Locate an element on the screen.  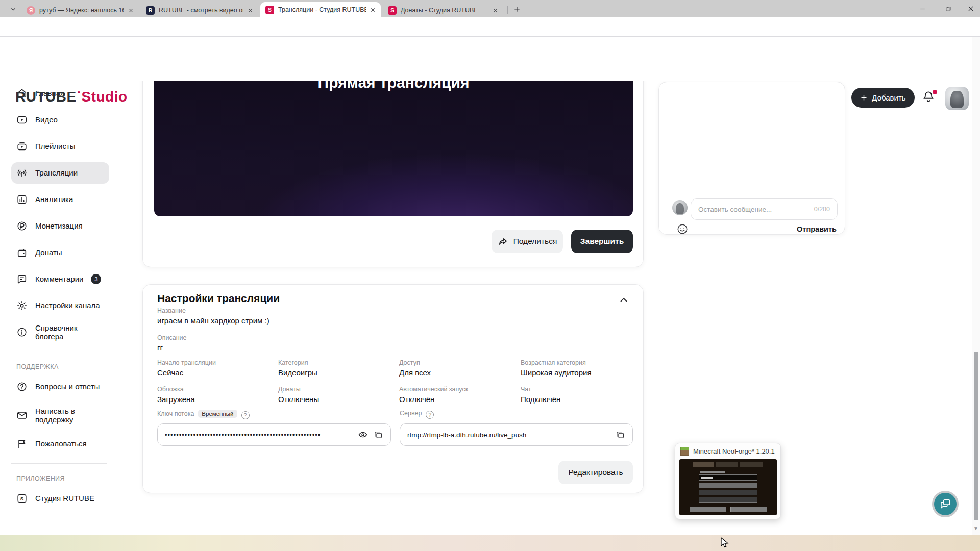
new-tab-button is located at coordinates (517, 9).